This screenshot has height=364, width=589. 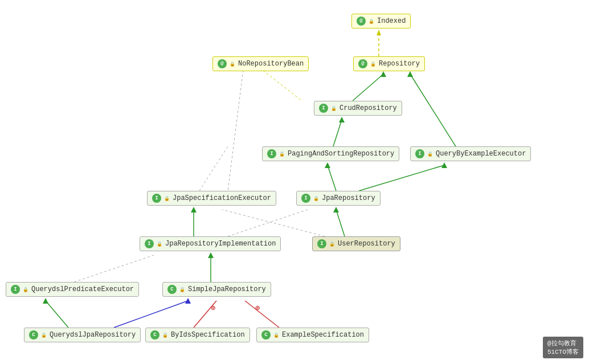 I want to click on node-jparepositoryimplementation: I 🔒 JpaRepositoryImplementation, so click(x=210, y=244).